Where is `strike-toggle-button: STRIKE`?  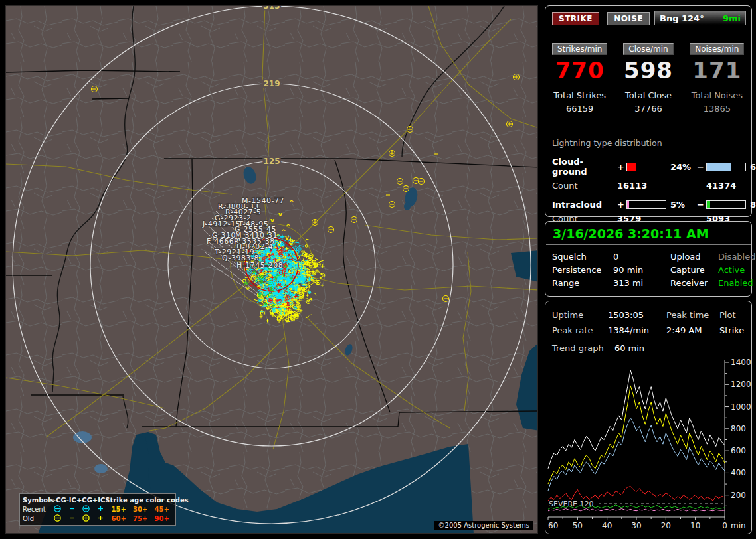
strike-toggle-button: STRIKE is located at coordinates (575, 19).